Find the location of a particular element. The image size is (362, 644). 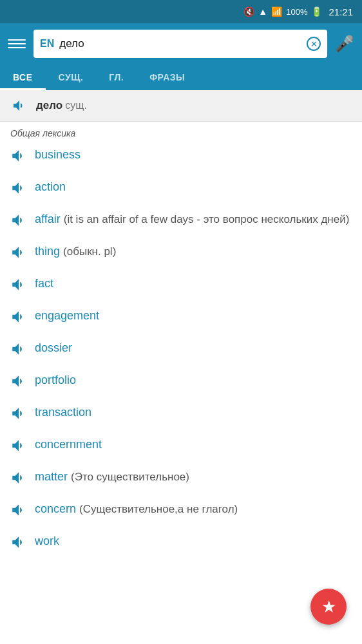

list-item: matter (Это существительное) is located at coordinates (181, 479).